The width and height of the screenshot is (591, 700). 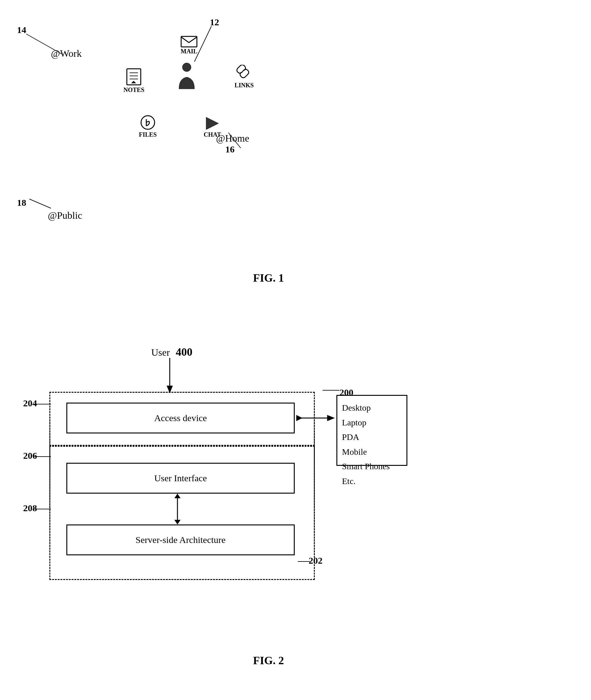 I want to click on device-pda: PDA, so click(x=372, y=437).